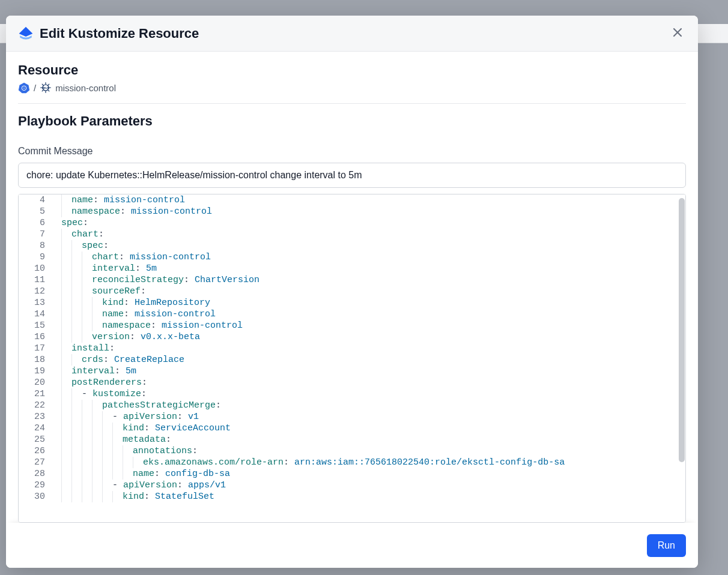 The width and height of the screenshot is (728, 575). What do you see at coordinates (88, 234) in the screenshot?
I see `code-content: chart:` at bounding box center [88, 234].